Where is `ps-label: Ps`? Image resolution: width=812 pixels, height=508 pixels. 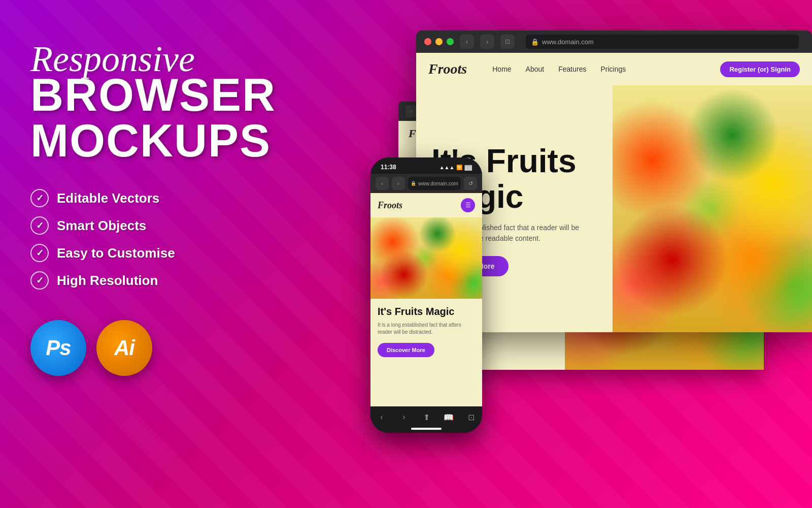
ps-label: Ps is located at coordinates (58, 348).